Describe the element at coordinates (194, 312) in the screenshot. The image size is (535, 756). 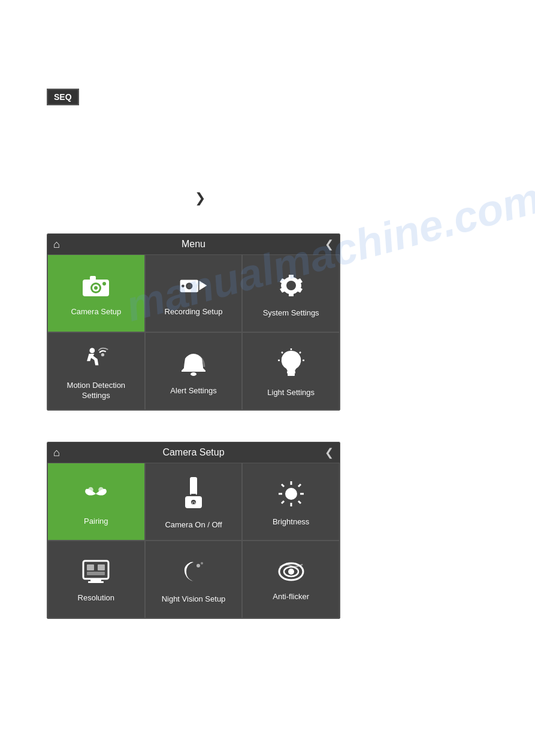
I see `menu-item-recording-setup-label: Recording Setup` at that location.